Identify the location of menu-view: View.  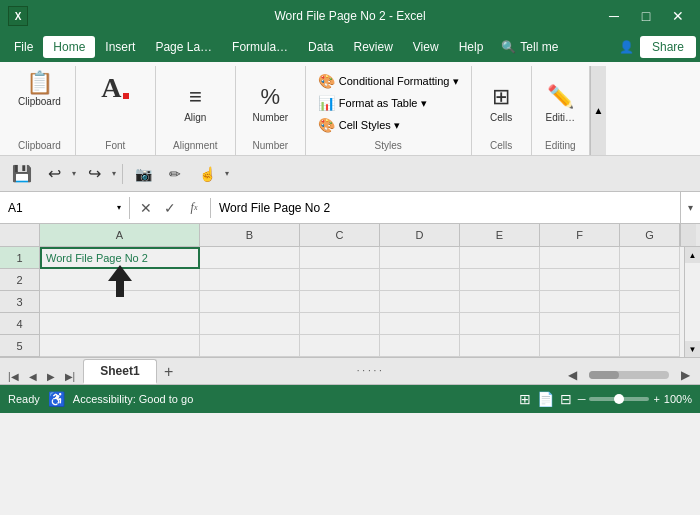
(426, 47).